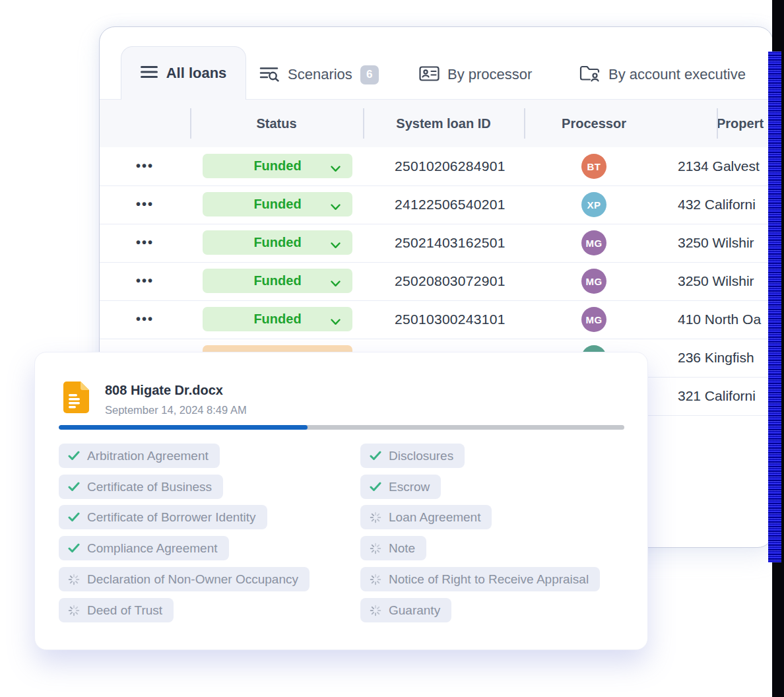 This screenshot has height=697, width=784. Describe the element at coordinates (402, 548) in the screenshot. I see `checklist-chip-label: Note` at that location.